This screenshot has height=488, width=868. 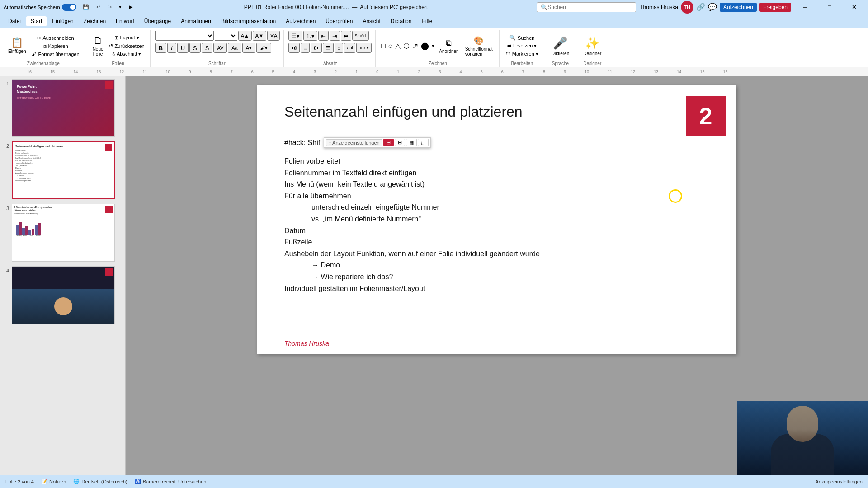 I want to click on view-settings-status: Anzeigeeinstellungen, so click(x=839, y=482).